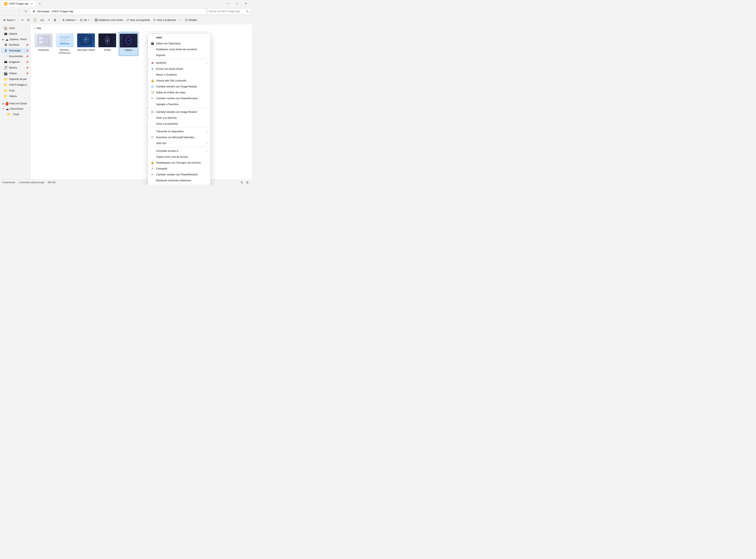 The image size is (756, 559). I want to click on file-item-brujula: brujula, so click(107, 44).